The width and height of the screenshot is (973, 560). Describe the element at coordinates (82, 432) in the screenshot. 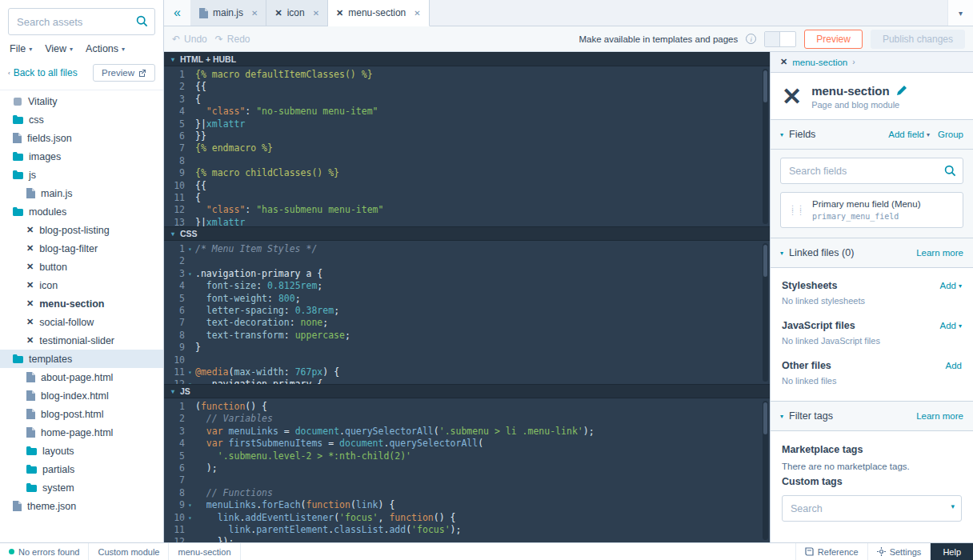

I see `tree-item-home-page-html: home-page.html` at that location.